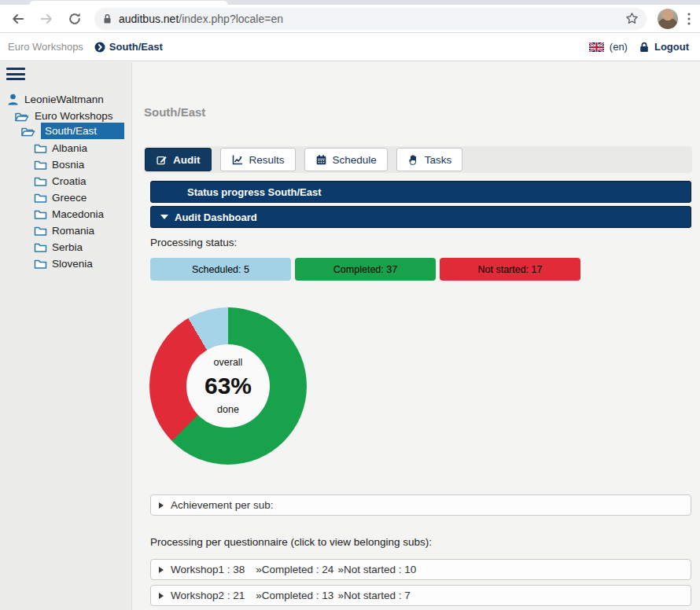  Describe the element at coordinates (18, 19) in the screenshot. I see `back-button` at that location.